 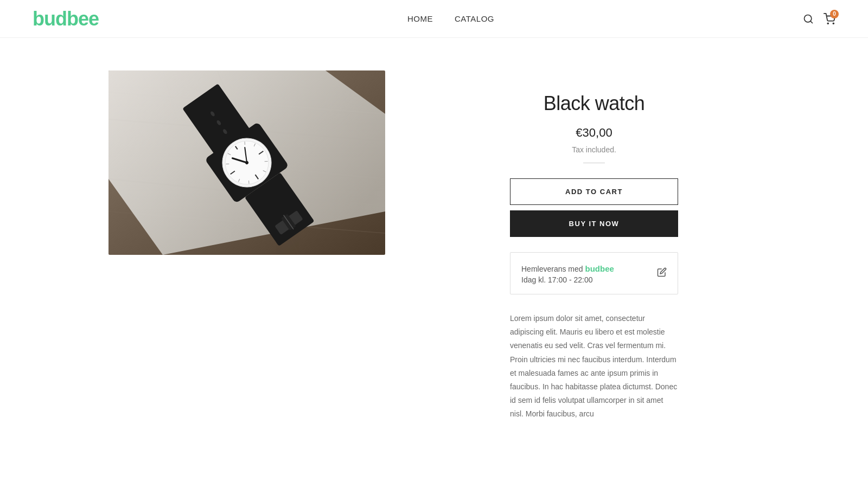 I want to click on delivery-brand: budbee, so click(x=600, y=269).